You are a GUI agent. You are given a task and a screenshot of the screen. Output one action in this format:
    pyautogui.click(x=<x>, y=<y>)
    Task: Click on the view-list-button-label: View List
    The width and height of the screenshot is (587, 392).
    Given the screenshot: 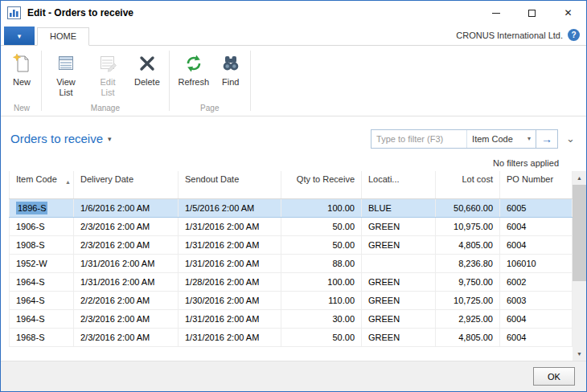 What is the action you would take?
    pyautogui.click(x=66, y=88)
    